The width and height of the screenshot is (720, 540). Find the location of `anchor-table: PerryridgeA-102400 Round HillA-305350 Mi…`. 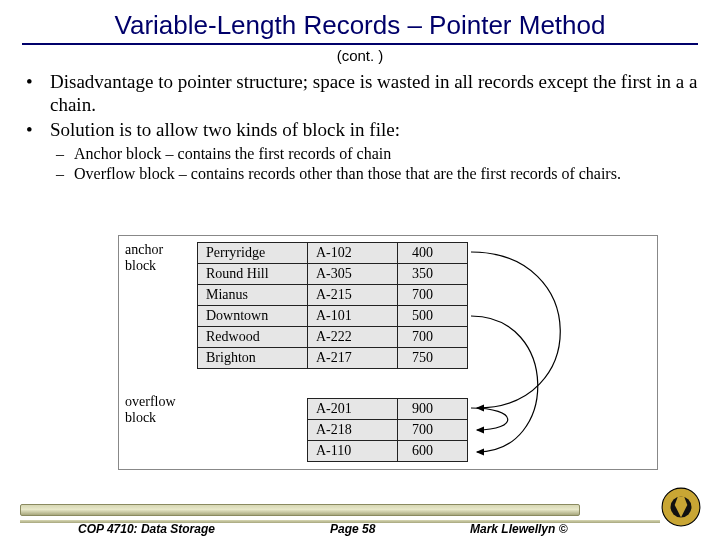

anchor-table: PerryridgeA-102400 Round HillA-305350 Mi… is located at coordinates (332, 306).